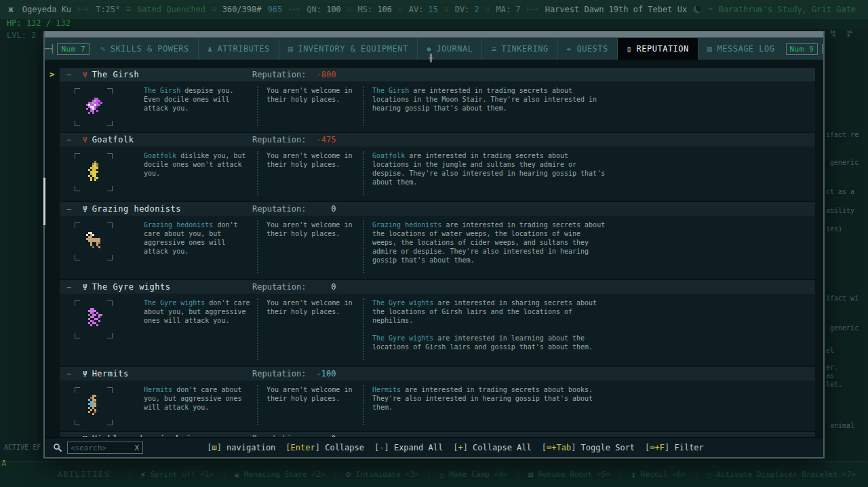 This screenshot has width=868, height=487. I want to click on footer-hint-expand-all: [-] Expand All, so click(408, 448).